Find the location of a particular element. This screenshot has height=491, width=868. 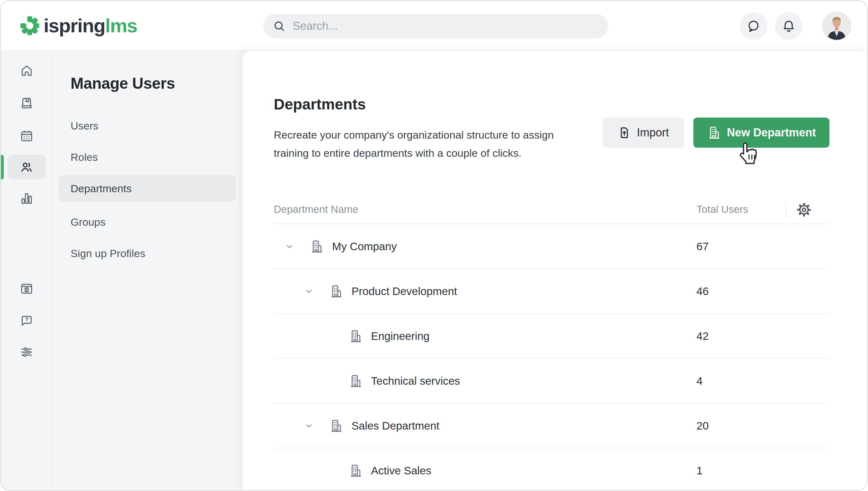

search-icon is located at coordinates (279, 26).